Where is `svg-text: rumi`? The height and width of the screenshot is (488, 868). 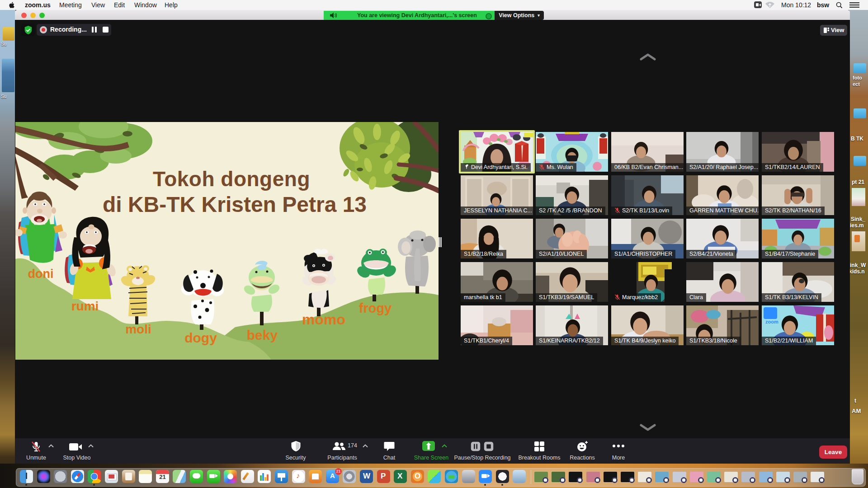
svg-text: rumi is located at coordinates (85, 306).